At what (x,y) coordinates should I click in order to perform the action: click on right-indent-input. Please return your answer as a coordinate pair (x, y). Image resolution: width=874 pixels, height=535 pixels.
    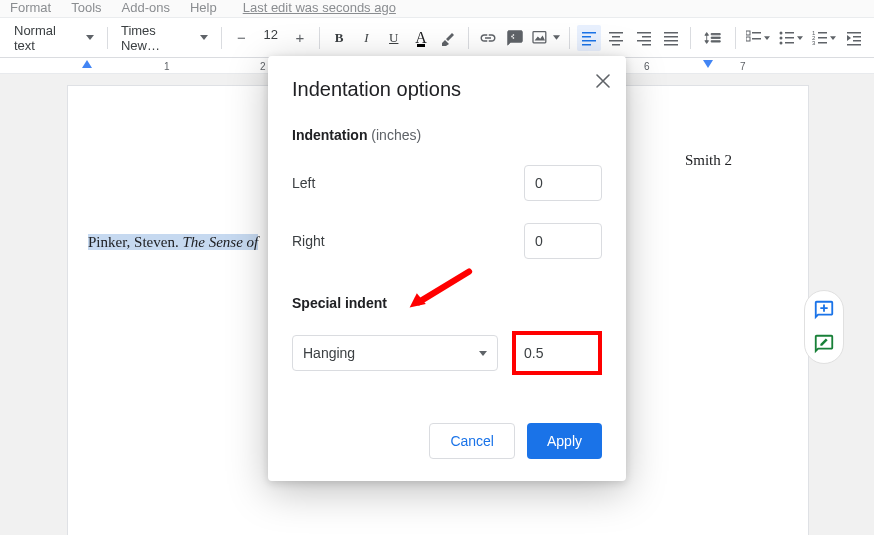
    Looking at the image, I should click on (563, 241).